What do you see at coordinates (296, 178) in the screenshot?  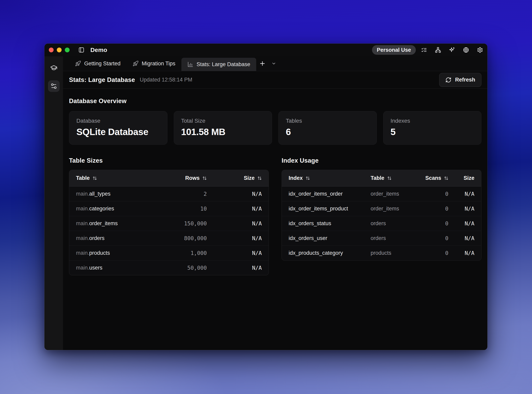 I see `column-label: Index` at bounding box center [296, 178].